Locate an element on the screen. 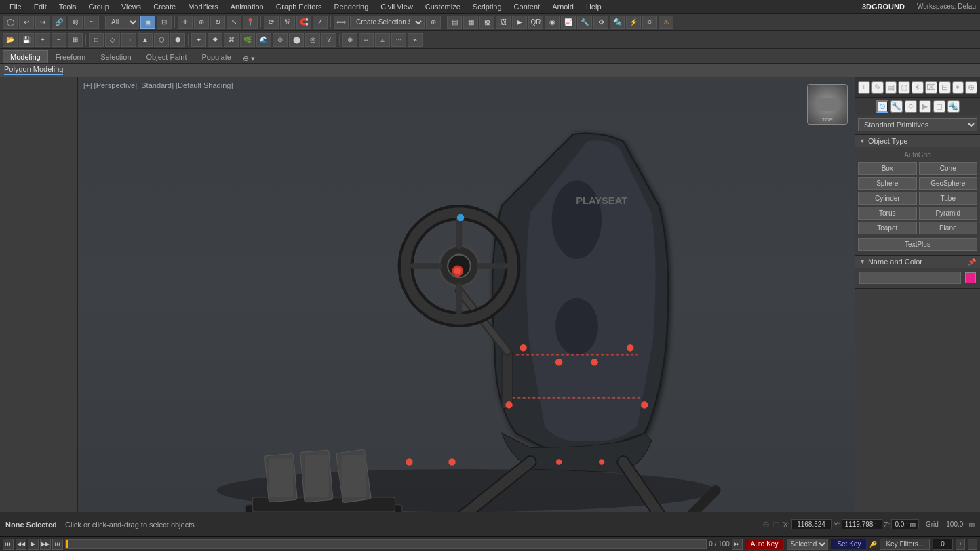 This screenshot has height=551, width=980. rp-edit-btn: ✎ is located at coordinates (878, 87).